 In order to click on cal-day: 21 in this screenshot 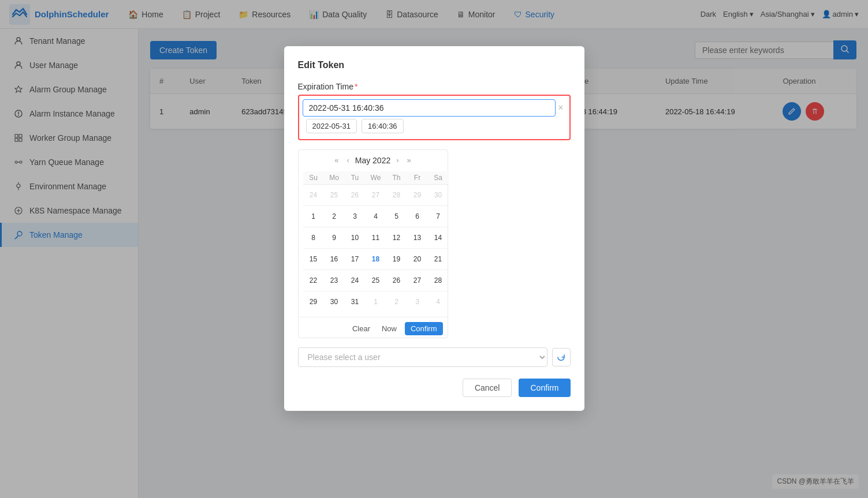, I will do `click(438, 259)`.